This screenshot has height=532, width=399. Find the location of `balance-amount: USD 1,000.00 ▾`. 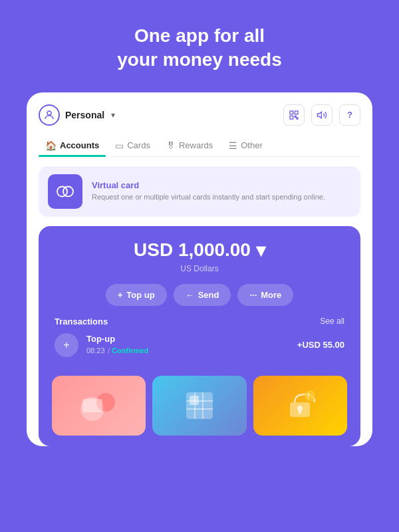

balance-amount: USD 1,000.00 ▾ is located at coordinates (200, 250).